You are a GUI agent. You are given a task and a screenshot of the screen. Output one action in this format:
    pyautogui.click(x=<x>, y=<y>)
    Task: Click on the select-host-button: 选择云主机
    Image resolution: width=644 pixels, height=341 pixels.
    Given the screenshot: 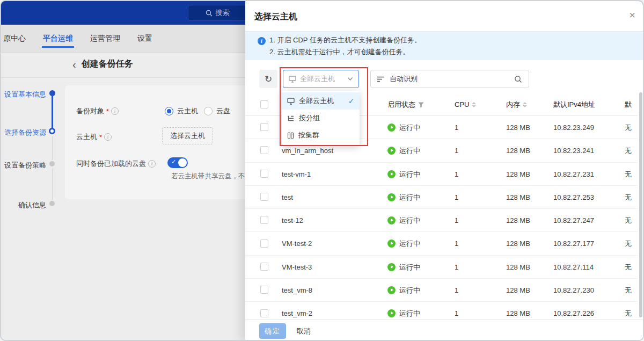 What is the action you would take?
    pyautogui.click(x=188, y=136)
    